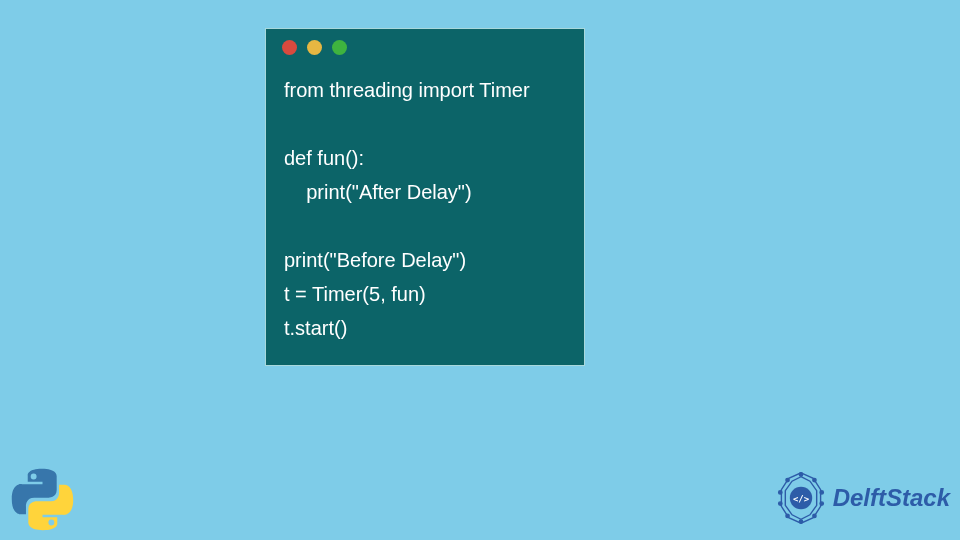 The image size is (960, 540). Describe the element at coordinates (425, 47) in the screenshot. I see `window-titlebar` at that location.